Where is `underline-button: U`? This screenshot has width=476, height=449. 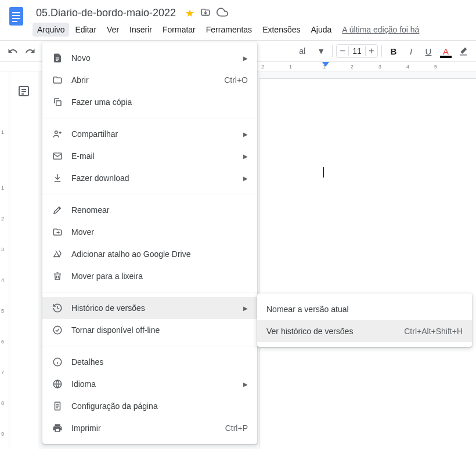 underline-button: U is located at coordinates (428, 51).